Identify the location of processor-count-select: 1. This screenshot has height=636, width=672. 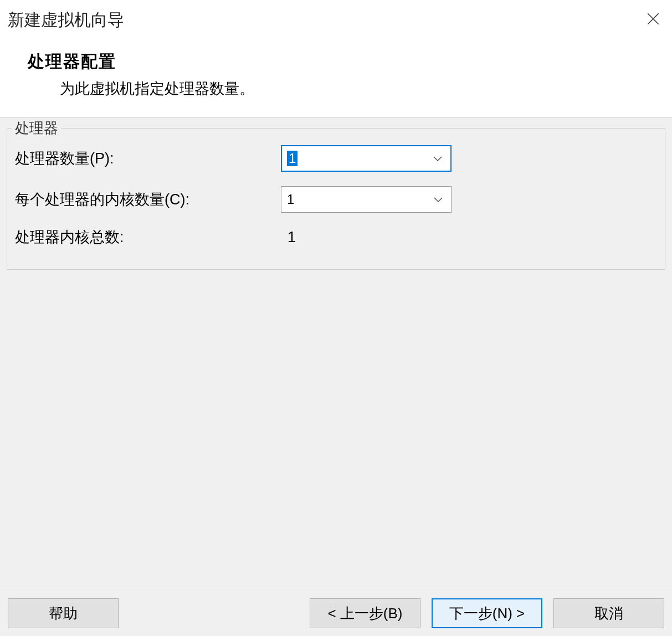
(366, 158).